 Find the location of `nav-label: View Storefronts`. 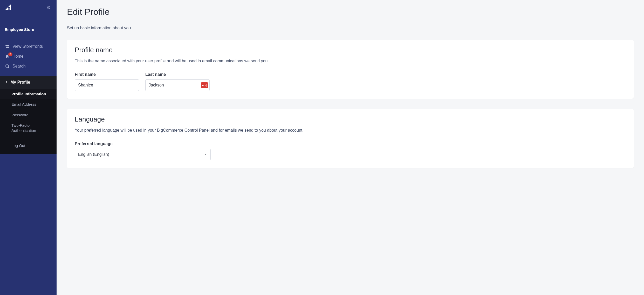

nav-label: View Storefronts is located at coordinates (28, 46).